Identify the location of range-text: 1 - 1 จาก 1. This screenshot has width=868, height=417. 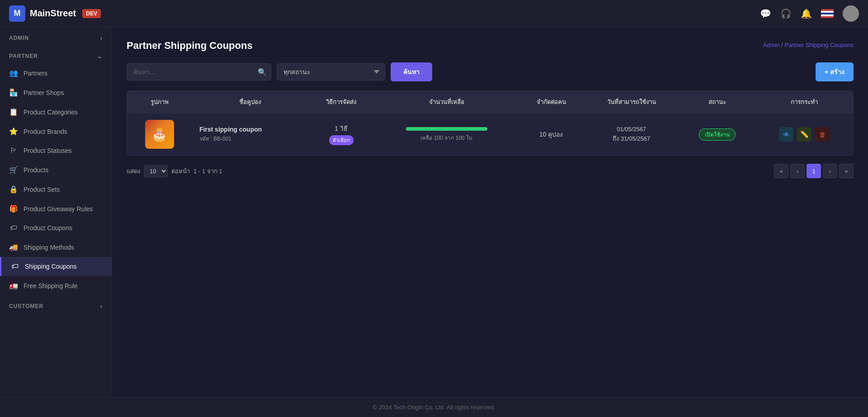
(208, 171).